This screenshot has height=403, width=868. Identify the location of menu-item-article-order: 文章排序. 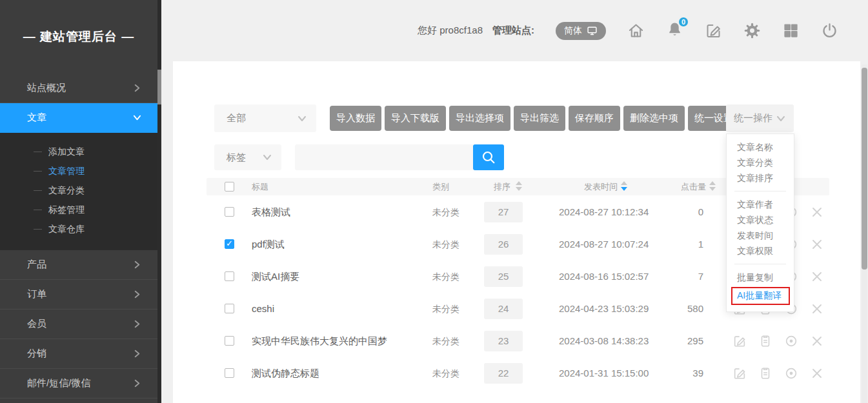
(760, 178).